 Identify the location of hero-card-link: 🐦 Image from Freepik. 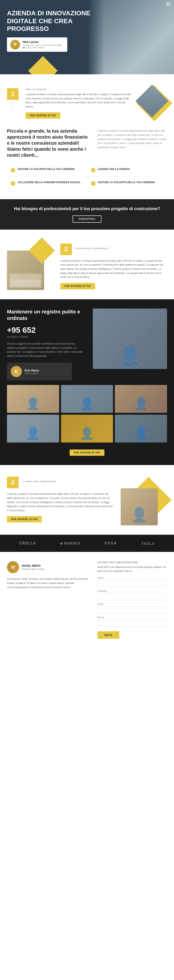
(43, 48).